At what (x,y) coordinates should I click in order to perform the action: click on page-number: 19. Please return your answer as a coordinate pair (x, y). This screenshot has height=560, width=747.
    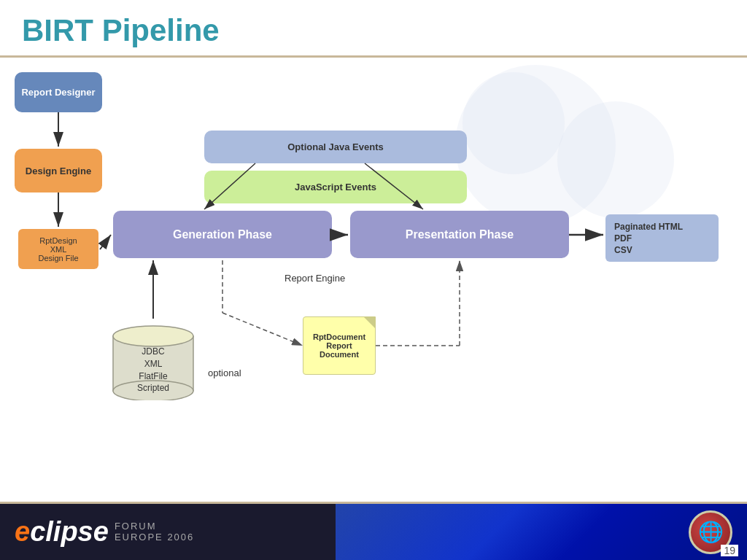
    Looking at the image, I should click on (729, 551).